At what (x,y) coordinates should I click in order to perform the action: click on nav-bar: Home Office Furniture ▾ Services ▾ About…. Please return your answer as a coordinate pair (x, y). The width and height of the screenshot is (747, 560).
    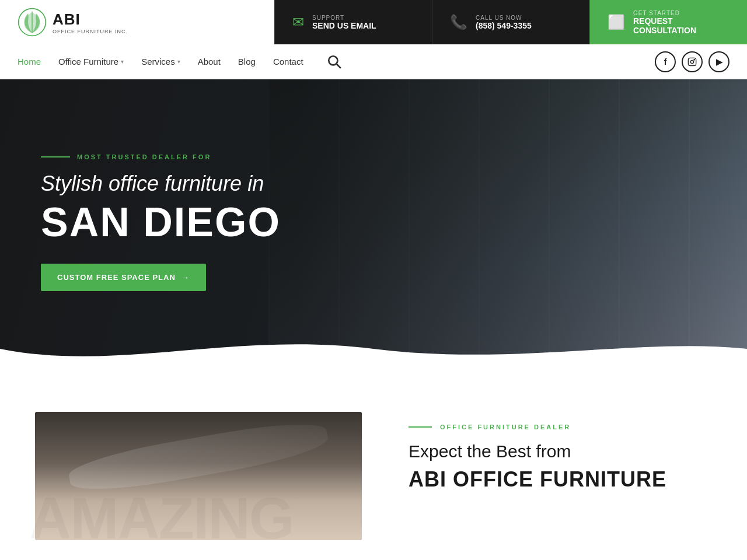
    Looking at the image, I should click on (374, 62).